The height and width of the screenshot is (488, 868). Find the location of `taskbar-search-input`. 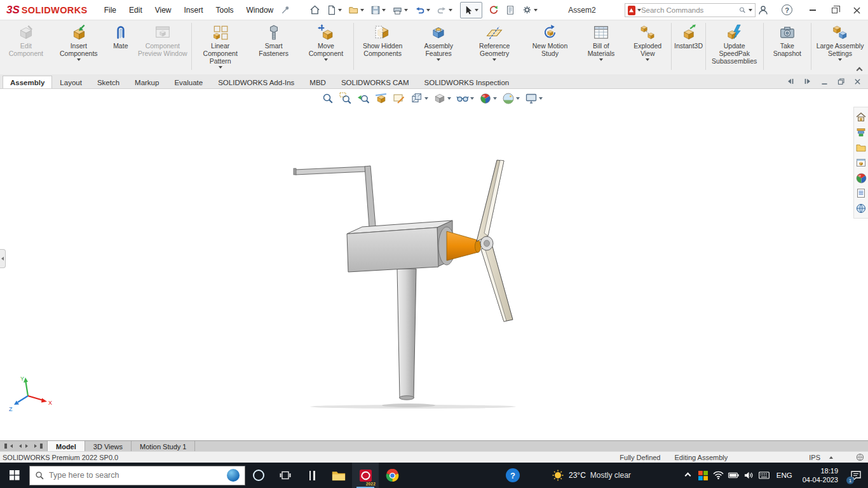

taskbar-search-input is located at coordinates (136, 475).